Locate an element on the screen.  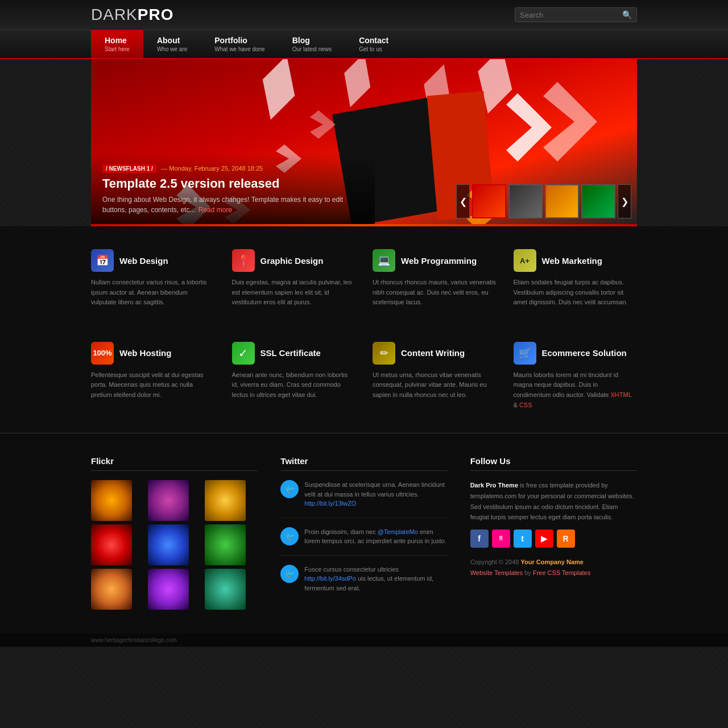
feature-desc-web-hosting: Pellentesque suscipit velit at dui egest… is located at coordinates (153, 386).